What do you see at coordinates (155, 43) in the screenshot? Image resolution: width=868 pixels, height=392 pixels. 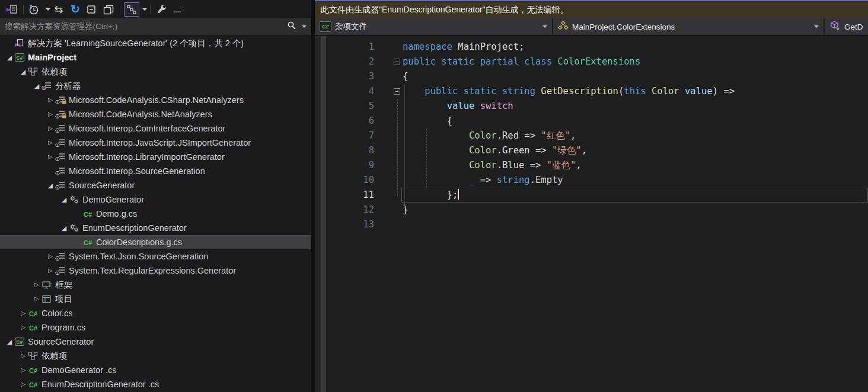 I see `tree-item: 解决方案 'LearningSourceGenerator' (2 个项目，共 …` at bounding box center [155, 43].